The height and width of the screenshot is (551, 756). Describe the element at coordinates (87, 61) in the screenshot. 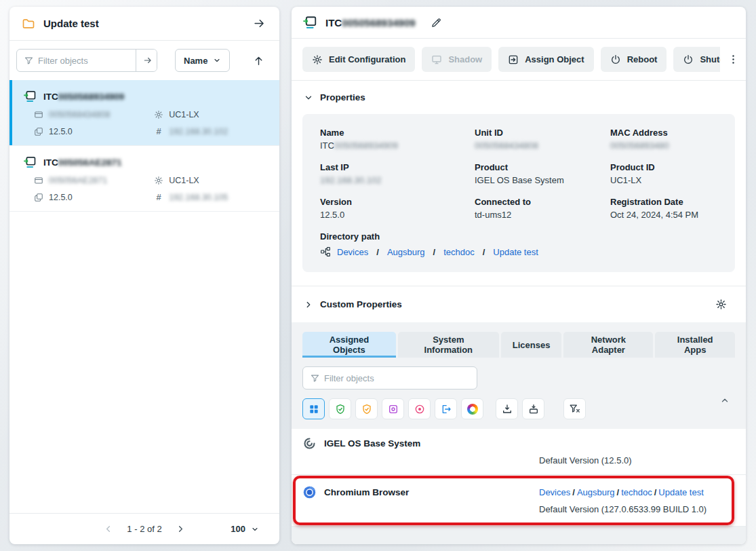

I see `filter-objects-input` at that location.